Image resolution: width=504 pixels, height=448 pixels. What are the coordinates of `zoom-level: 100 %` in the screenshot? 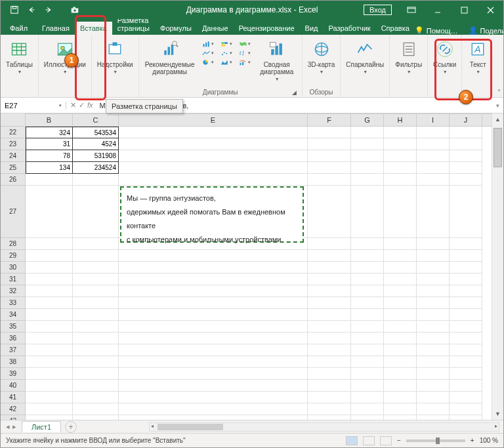 It's located at (489, 441).